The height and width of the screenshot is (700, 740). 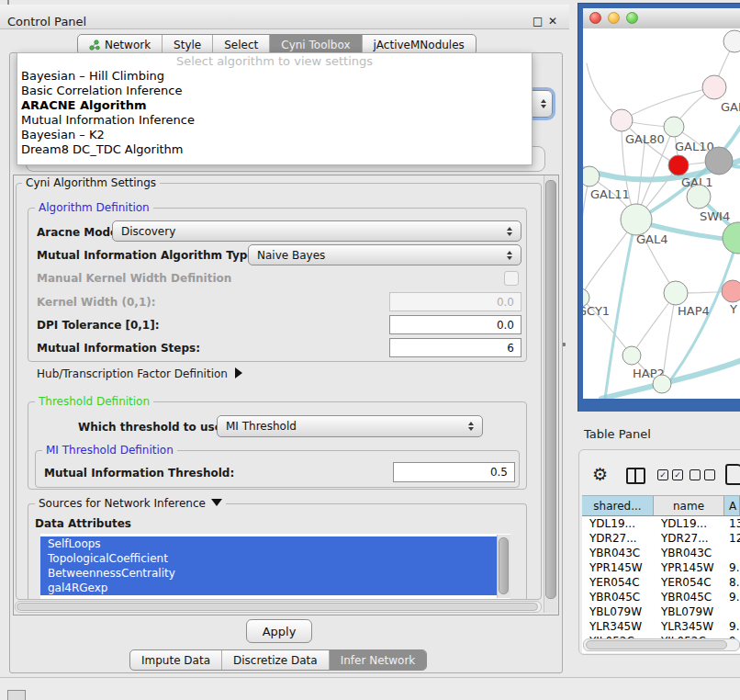 What do you see at coordinates (140, 374) in the screenshot?
I see `hub-definition-toggle: Hub/Transcription Factor Definition` at bounding box center [140, 374].